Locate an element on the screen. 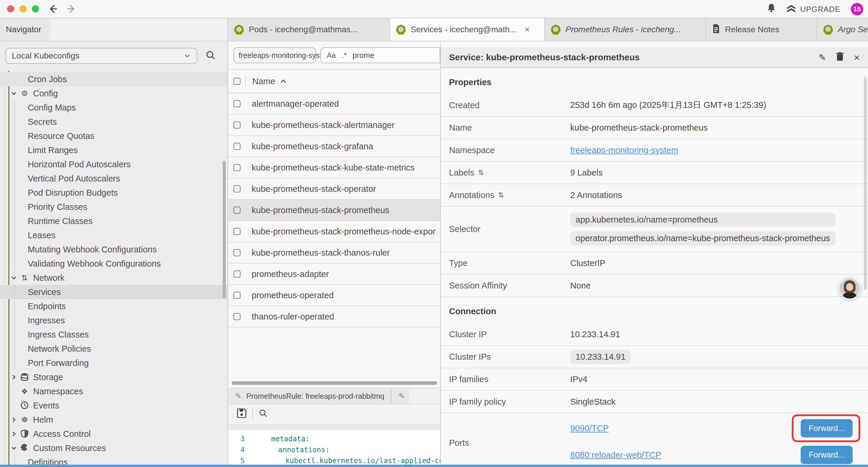 Image resolution: width=868 pixels, height=467 pixels. column-header-name: Name is located at coordinates (270, 82).